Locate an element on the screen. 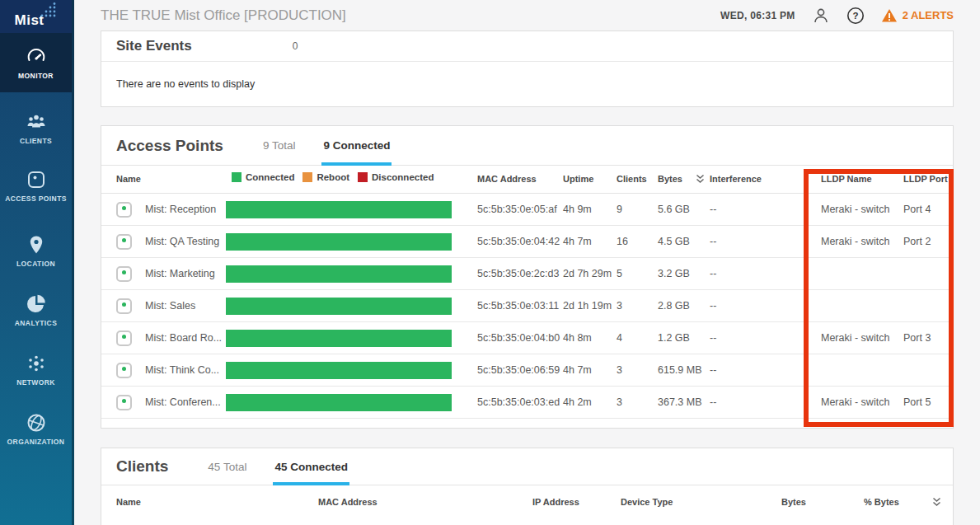  ap-col-lldp-port: LLDP Port is located at coordinates (926, 179).